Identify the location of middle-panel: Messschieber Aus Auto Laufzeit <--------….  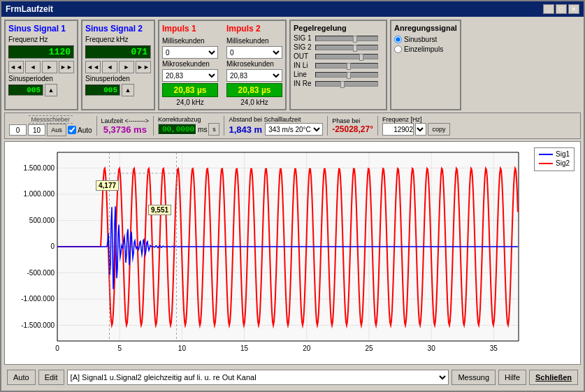
(292, 126).